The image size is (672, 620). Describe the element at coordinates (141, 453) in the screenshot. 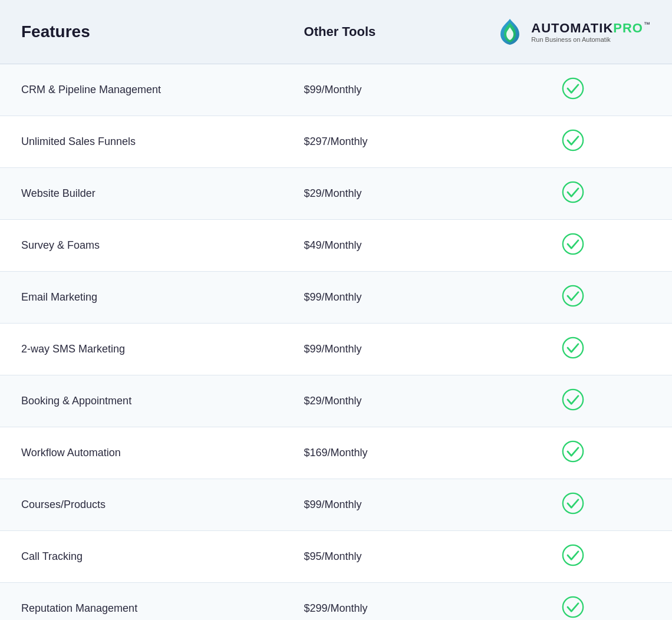

I see `feature-cell: Workflow Automation` at that location.